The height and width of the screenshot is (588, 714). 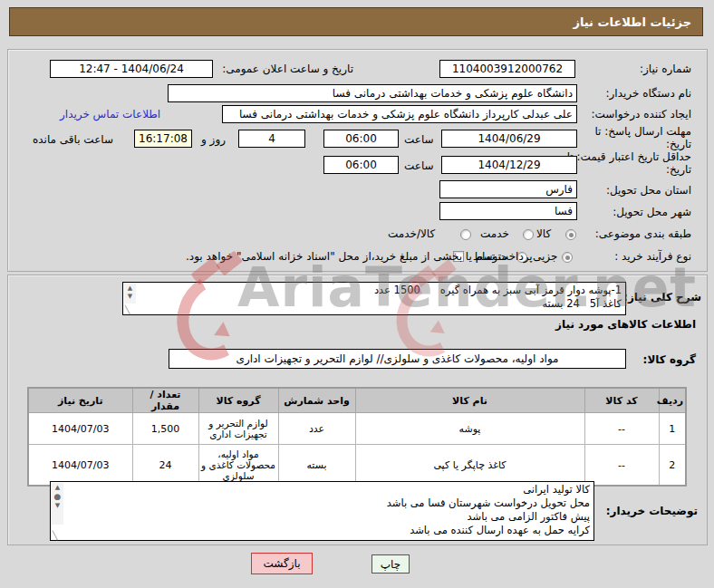 What do you see at coordinates (642, 114) in the screenshot?
I see `creator-label: ایجاد کننده درخواست:` at bounding box center [642, 114].